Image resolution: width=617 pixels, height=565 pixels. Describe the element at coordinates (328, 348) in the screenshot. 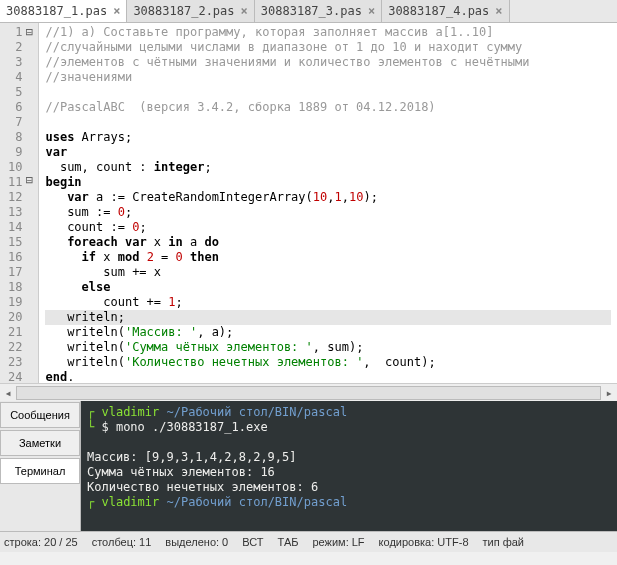

I see `code-line: writeln('Сумма чётных элементов: ', sum)…` at that location.